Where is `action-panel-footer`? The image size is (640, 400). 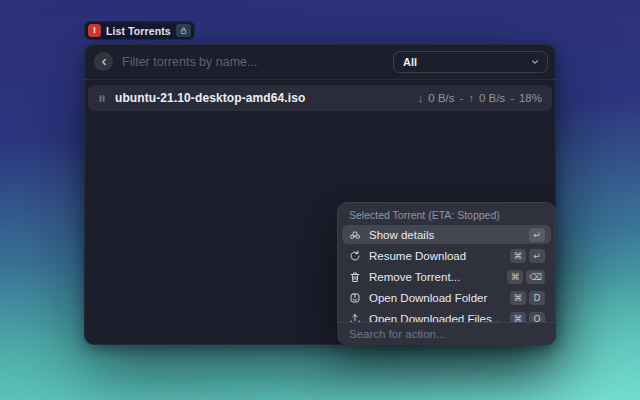
action-panel-footer is located at coordinates (446, 334).